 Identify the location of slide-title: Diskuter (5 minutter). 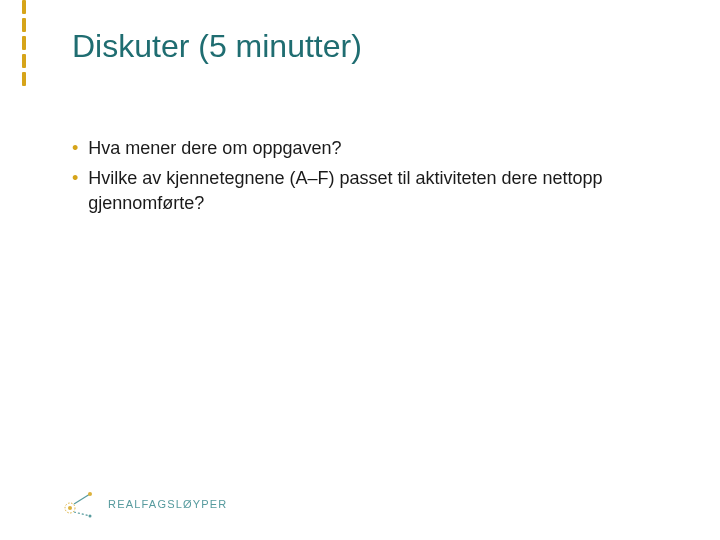
(217, 46).